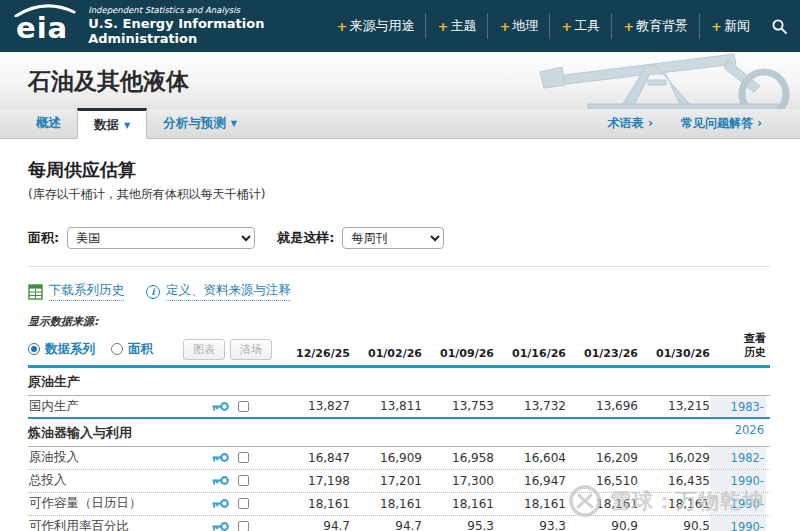 The width and height of the screenshot is (800, 531). What do you see at coordinates (400, 80) in the screenshot?
I see `hero-banner: 石油及其他液体` at bounding box center [400, 80].